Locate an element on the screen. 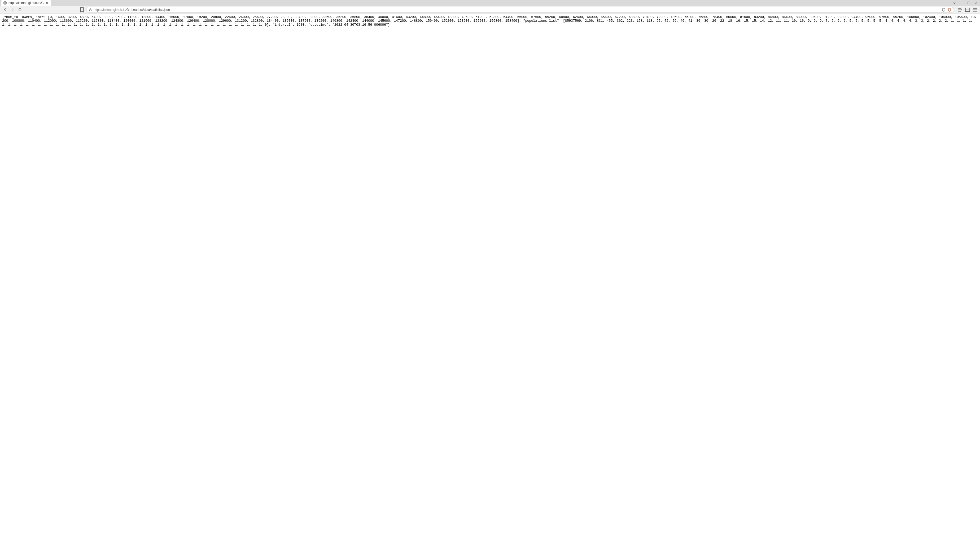 This screenshot has width=980, height=558. close-window-button is located at coordinates (976, 3).